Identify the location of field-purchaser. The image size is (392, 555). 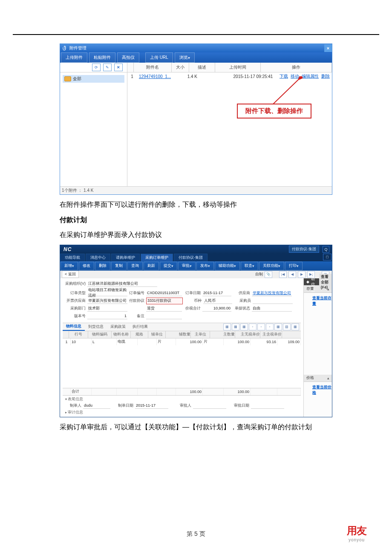
(273, 301).